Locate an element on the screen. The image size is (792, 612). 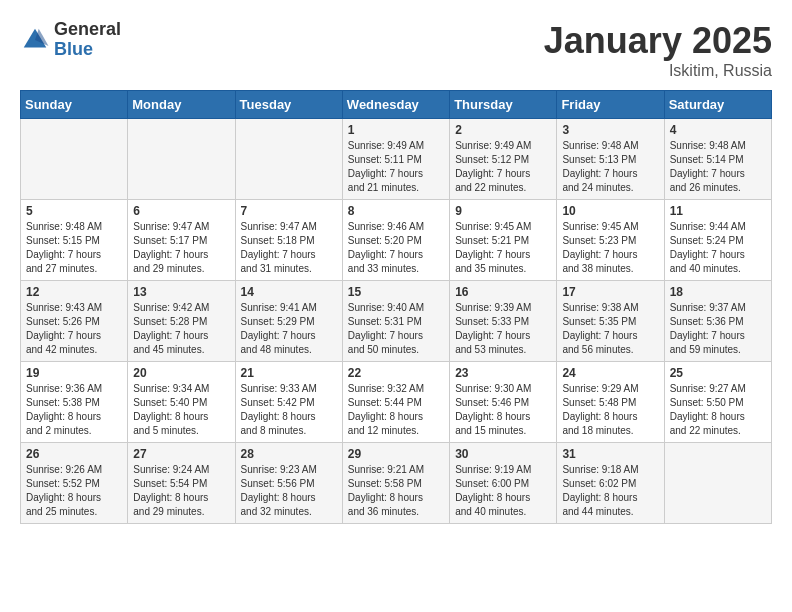
day-number: 9 is located at coordinates (503, 211).